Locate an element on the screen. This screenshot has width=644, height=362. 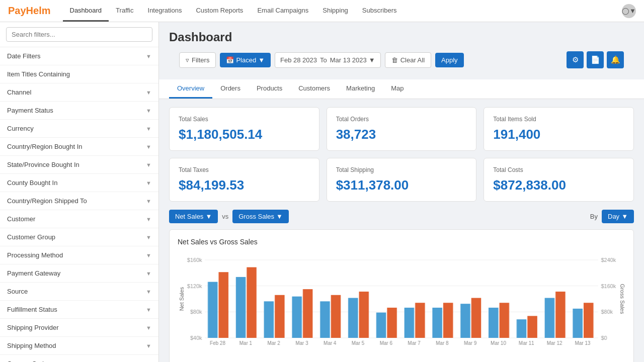
sidebar-item-label: Fulfillment Status is located at coordinates (32, 310).